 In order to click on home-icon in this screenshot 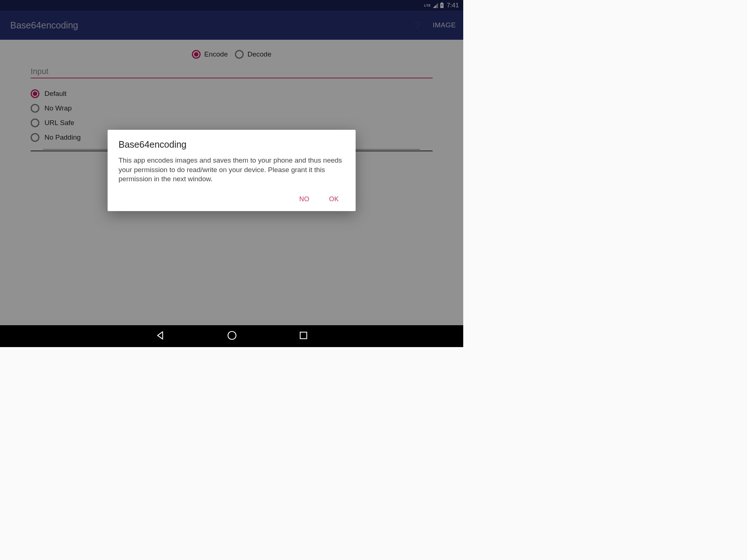, I will do `click(232, 336)`.